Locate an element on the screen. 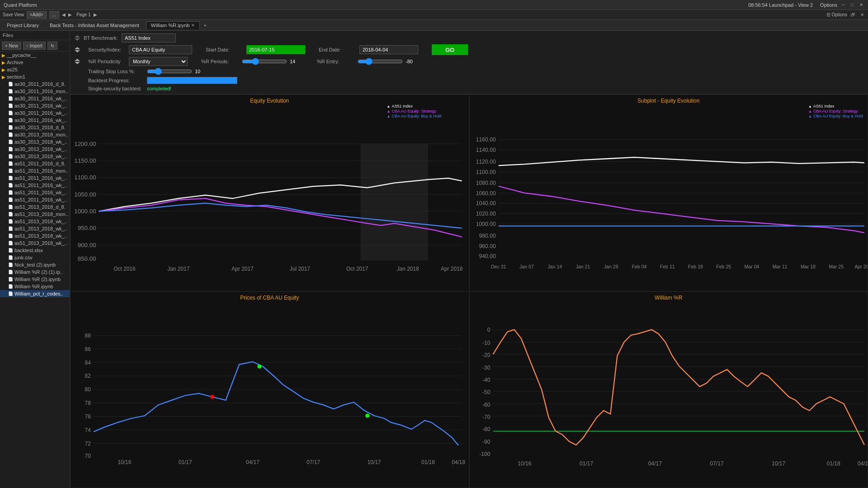 The height and width of the screenshot is (488, 868). menu-project-library: Project Library is located at coordinates (23, 25).